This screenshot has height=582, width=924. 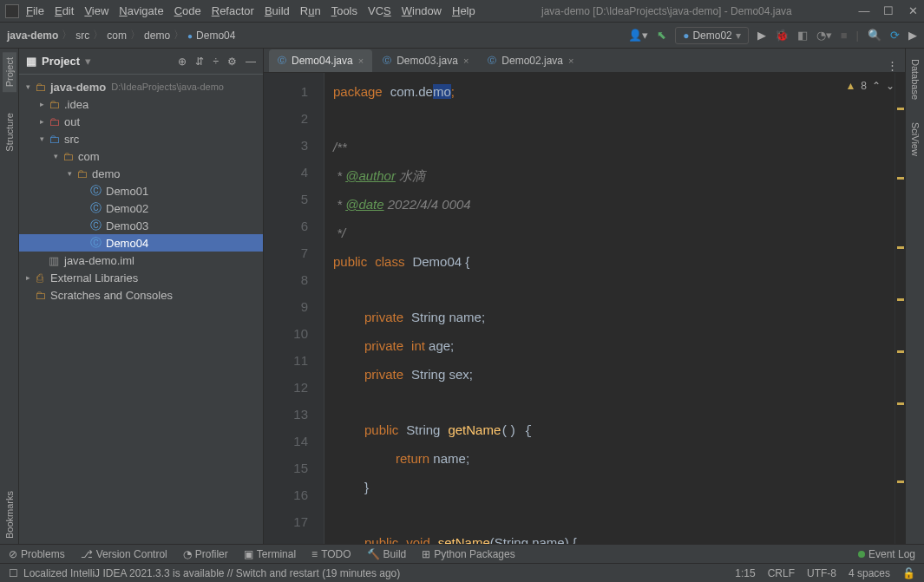 What do you see at coordinates (36, 554) in the screenshot?
I see `bt-problems: ⊘Problems` at bounding box center [36, 554].